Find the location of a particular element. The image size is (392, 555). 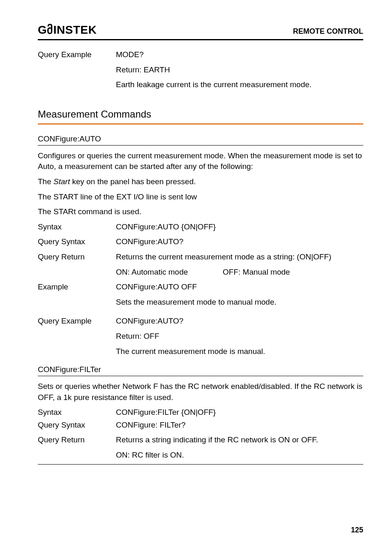

label: Example is located at coordinates (77, 297).